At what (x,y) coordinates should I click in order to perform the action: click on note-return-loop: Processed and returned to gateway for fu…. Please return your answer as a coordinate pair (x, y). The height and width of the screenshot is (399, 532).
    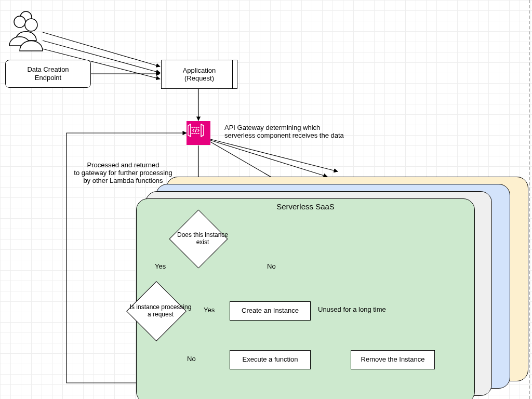
    Looking at the image, I should click on (123, 172).